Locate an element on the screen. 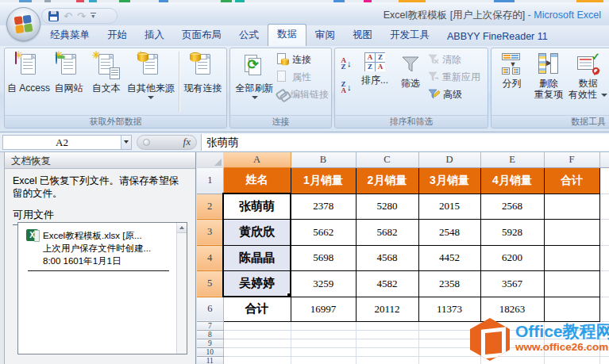 The height and width of the screenshot is (364, 609). properties-button: 属性 is located at coordinates (303, 77).